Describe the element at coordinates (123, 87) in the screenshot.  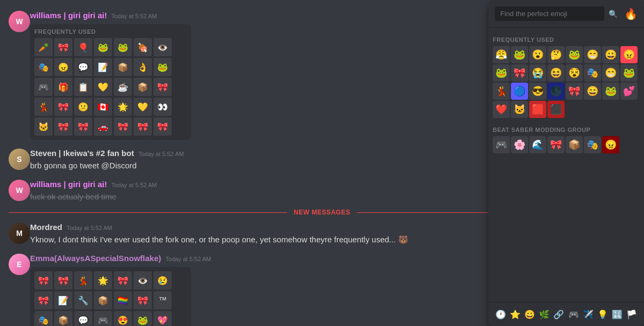
I see `sticker-item: ☕` at that location.